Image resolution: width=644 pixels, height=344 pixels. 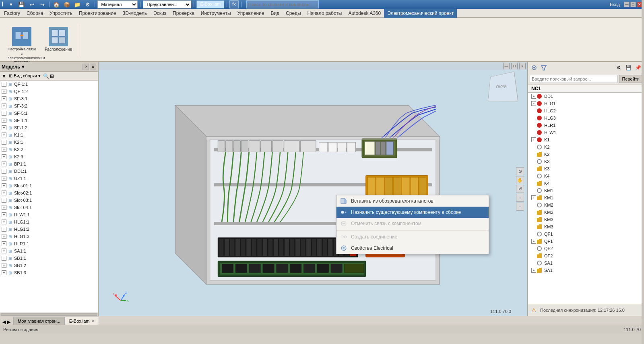 I want to click on tree-item-sf5-1: + ⊞ SF-5:1, so click(x=49, y=113).